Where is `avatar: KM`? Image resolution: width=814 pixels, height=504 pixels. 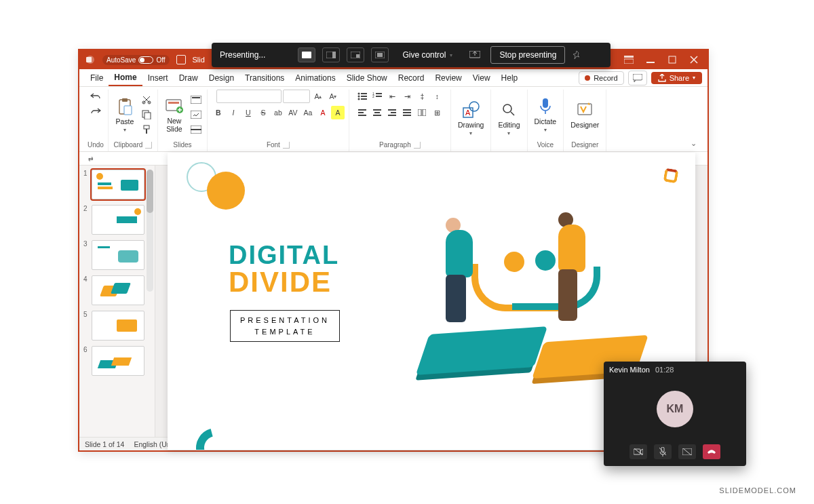 avatar: KM is located at coordinates (675, 409).